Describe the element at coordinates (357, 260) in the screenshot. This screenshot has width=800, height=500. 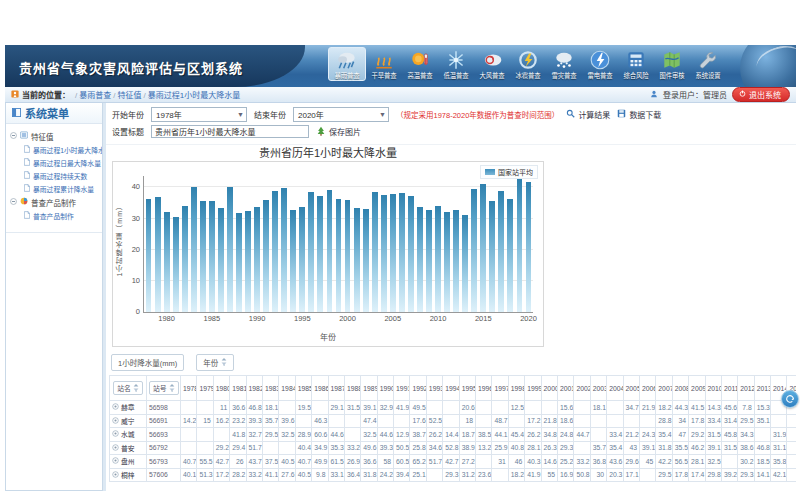
I see `bar-2001` at that location.